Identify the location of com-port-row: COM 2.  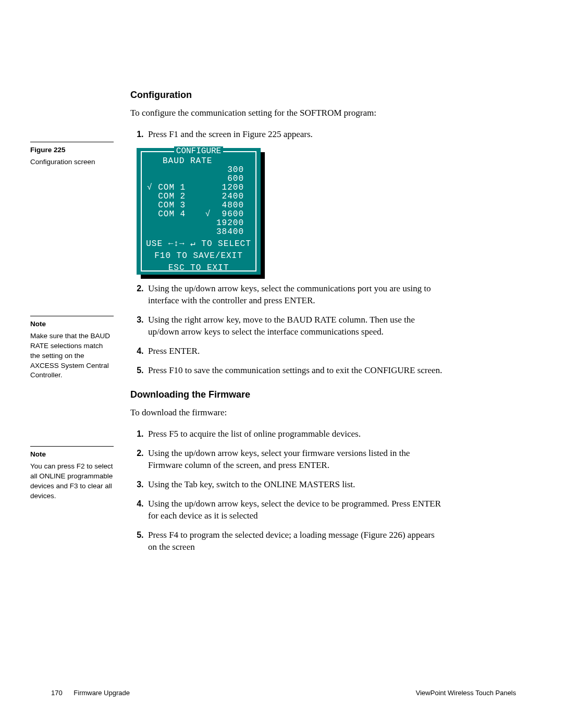
(172, 197).